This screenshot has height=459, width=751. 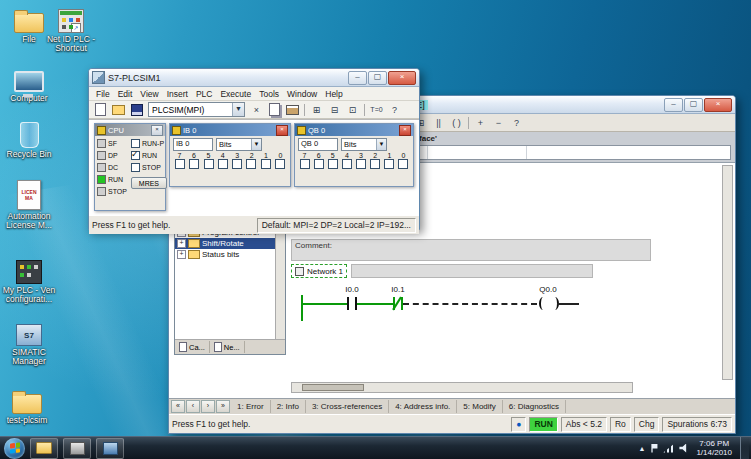 I want to click on new-icon, so click(x=100, y=110).